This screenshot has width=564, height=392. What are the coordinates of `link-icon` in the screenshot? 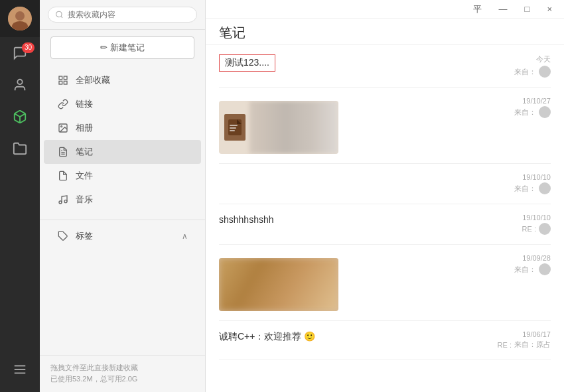 It's located at (63, 104).